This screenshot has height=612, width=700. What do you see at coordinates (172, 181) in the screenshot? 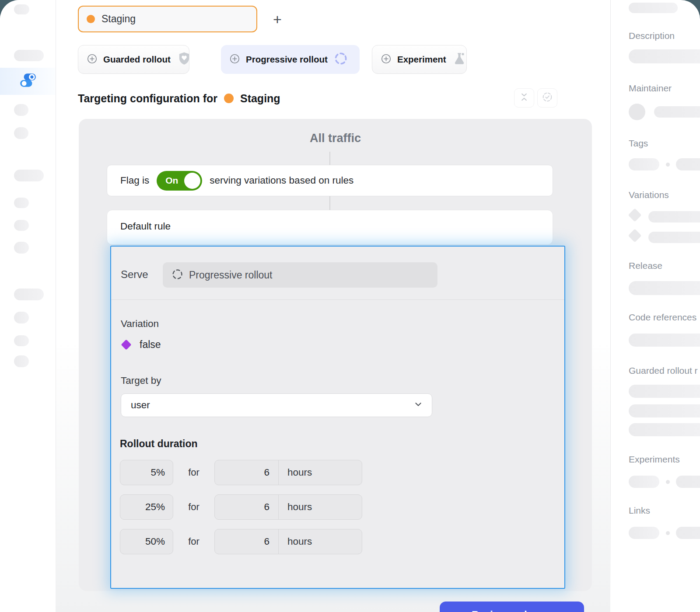
I see `flag-toggle-label: On` at bounding box center [172, 181].